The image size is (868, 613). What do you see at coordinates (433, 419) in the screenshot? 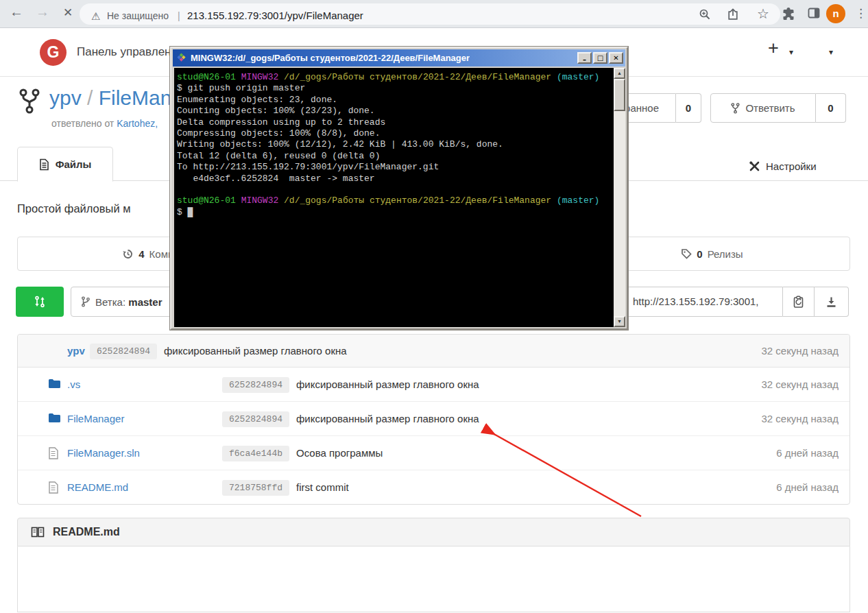
I see `file-row: FileManager6252824894фиксированный разме…` at bounding box center [433, 419].